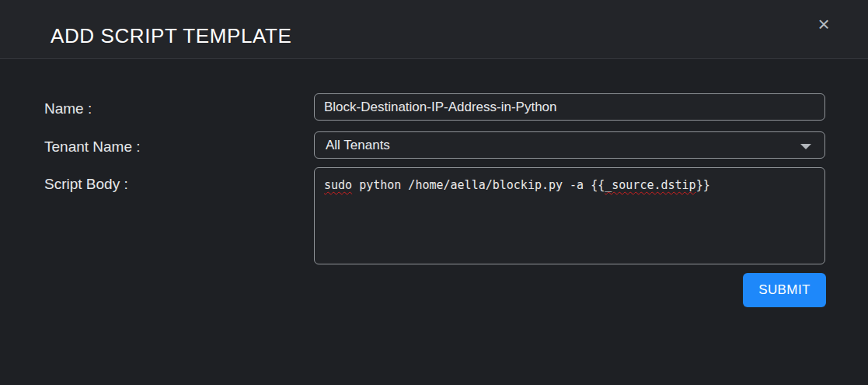  What do you see at coordinates (570, 107) in the screenshot?
I see `name-input` at bounding box center [570, 107].